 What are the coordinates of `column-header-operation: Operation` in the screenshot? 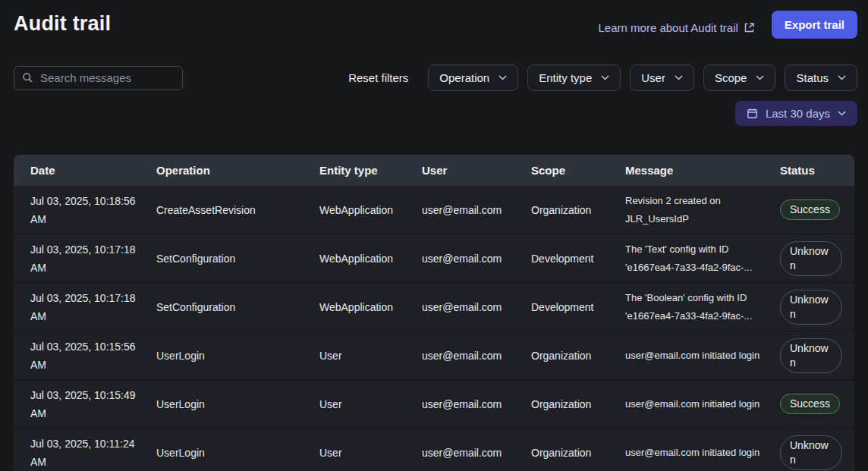 It's located at (238, 171).